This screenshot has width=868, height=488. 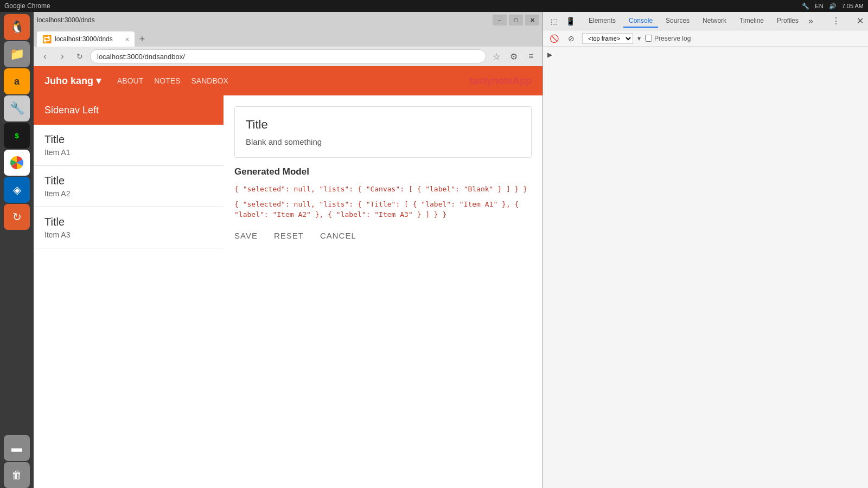 What do you see at coordinates (532, 20) in the screenshot?
I see `close-window-button: ✕` at bounding box center [532, 20].